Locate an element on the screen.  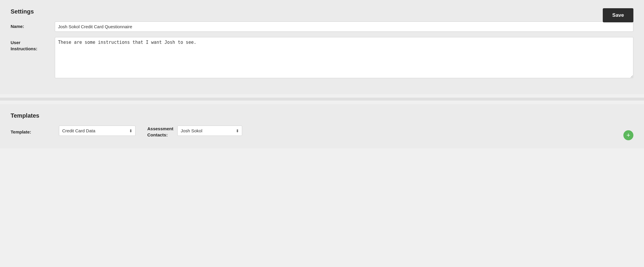
template-select: Credit Card Data Option 2 Option 3 is located at coordinates (97, 131).